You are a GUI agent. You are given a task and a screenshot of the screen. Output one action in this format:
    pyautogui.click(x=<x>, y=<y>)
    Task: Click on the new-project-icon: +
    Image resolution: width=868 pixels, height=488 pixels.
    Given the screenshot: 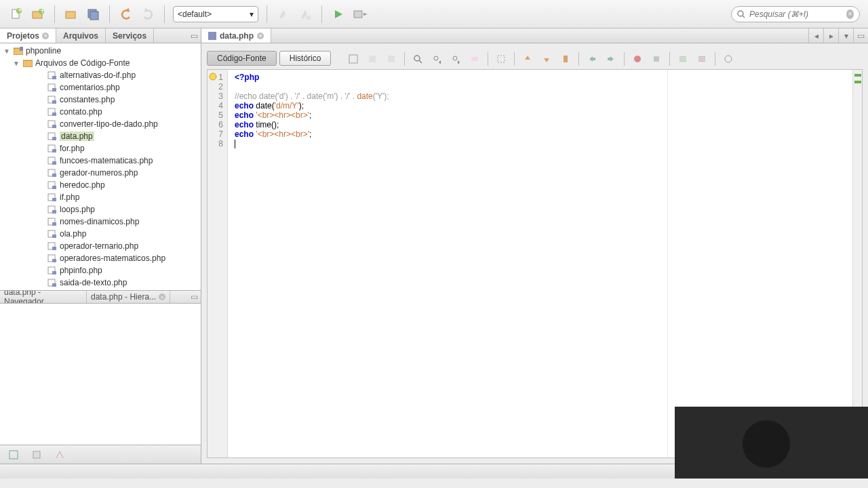 What is the action you would take?
    pyautogui.click(x=38, y=14)
    